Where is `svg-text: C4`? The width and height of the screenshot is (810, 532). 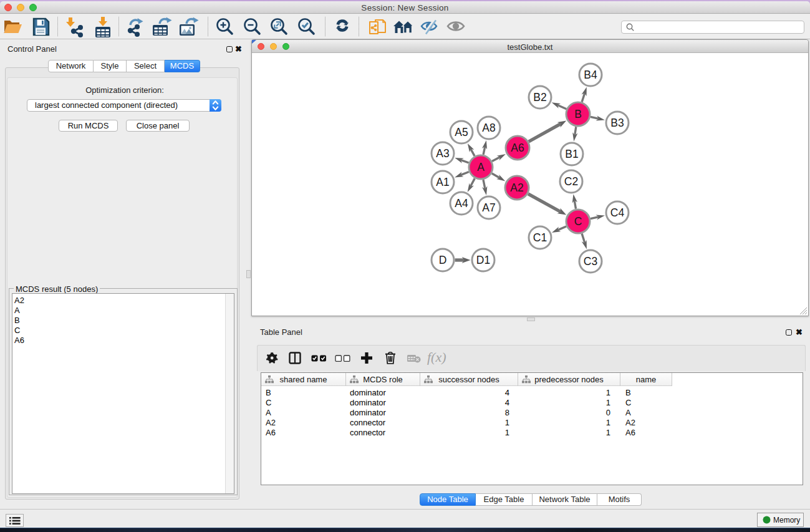
svg-text: C4 is located at coordinates (617, 213).